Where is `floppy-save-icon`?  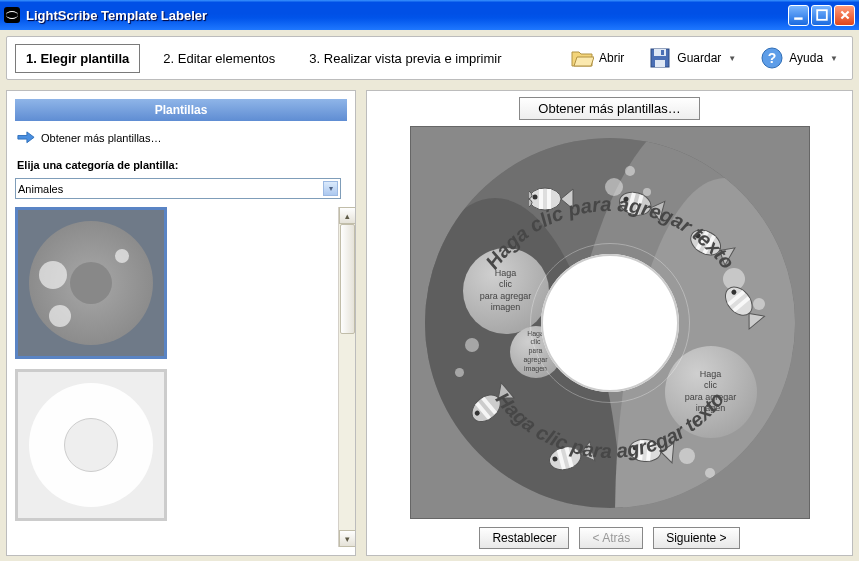
floppy-save-icon is located at coordinates (660, 58).